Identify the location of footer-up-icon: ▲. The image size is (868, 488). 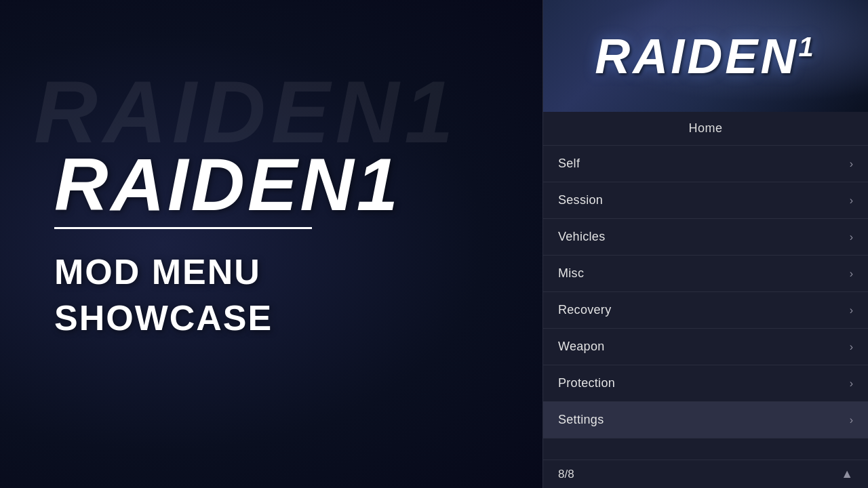
(847, 474).